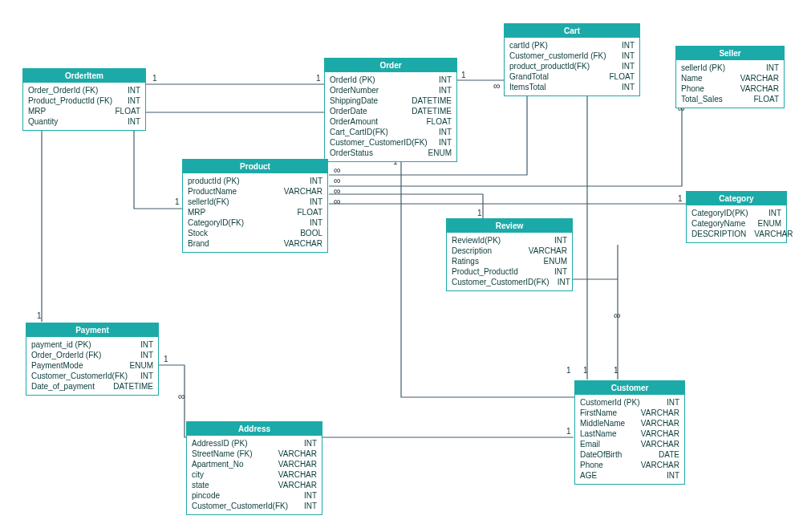 This screenshot has height=532, width=803. What do you see at coordinates (255, 244) in the screenshot?
I see `table-row: BrandVARCHAR` at bounding box center [255, 244].